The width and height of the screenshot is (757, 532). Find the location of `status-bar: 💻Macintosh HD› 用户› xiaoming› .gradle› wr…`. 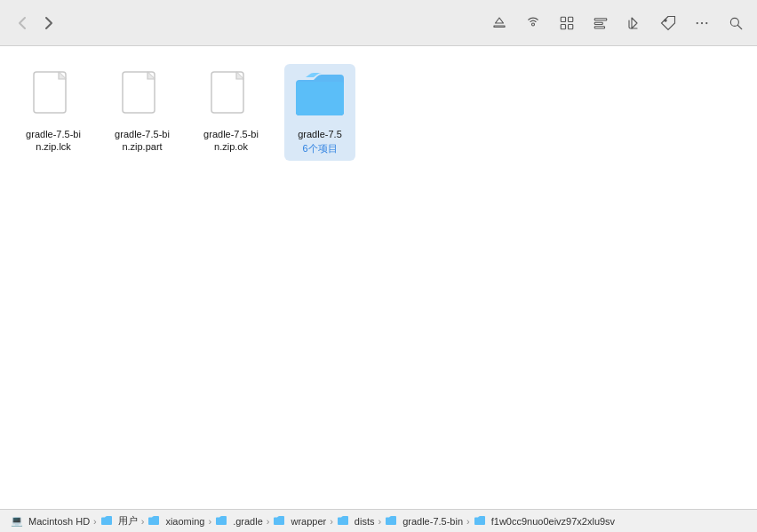

status-bar: 💻Macintosh HD› 用户› xiaoming› .gradle› wr… is located at coordinates (378, 520).